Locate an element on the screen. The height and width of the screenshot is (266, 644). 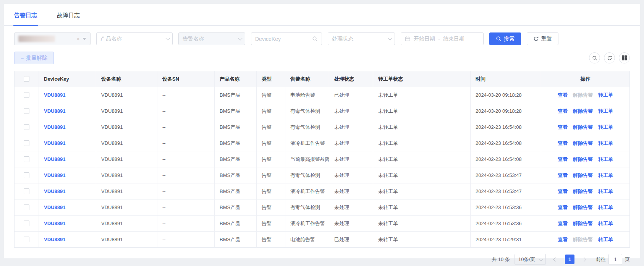
date-range-picker: 开始日期 - 结束日期 is located at coordinates (442, 39).